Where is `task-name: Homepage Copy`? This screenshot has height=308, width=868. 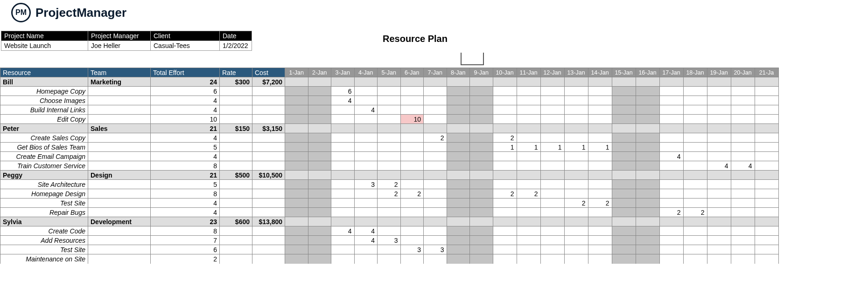 task-name: Homepage Copy is located at coordinates (44, 91).